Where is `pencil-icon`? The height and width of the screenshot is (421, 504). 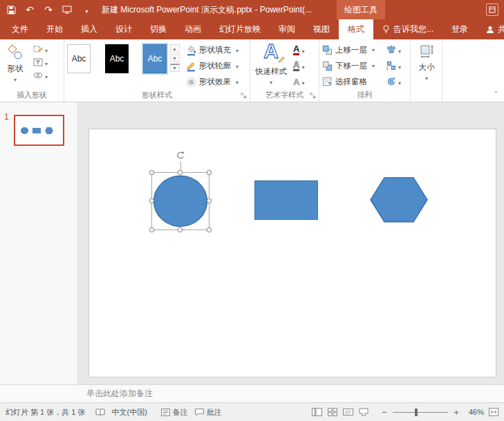 pencil-icon is located at coordinates (282, 59).